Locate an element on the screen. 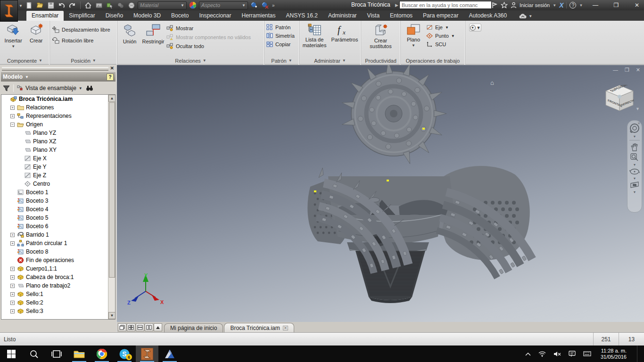 Image resolution: width=644 pixels, height=362 pixels. component-opacity-icon is located at coordinates (121, 5).